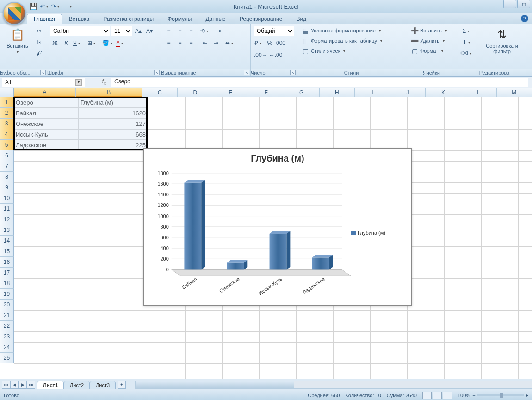 This screenshot has height=400, width=532. I want to click on cell: Ладожское, so click(46, 145).